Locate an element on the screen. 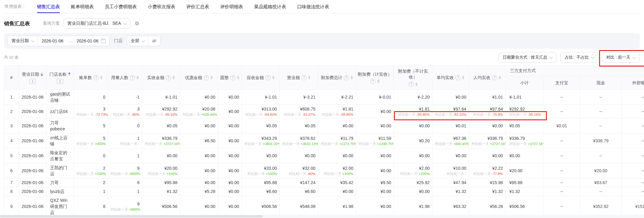  col-header-0: 营业日期1 is located at coordinates (33, 78).